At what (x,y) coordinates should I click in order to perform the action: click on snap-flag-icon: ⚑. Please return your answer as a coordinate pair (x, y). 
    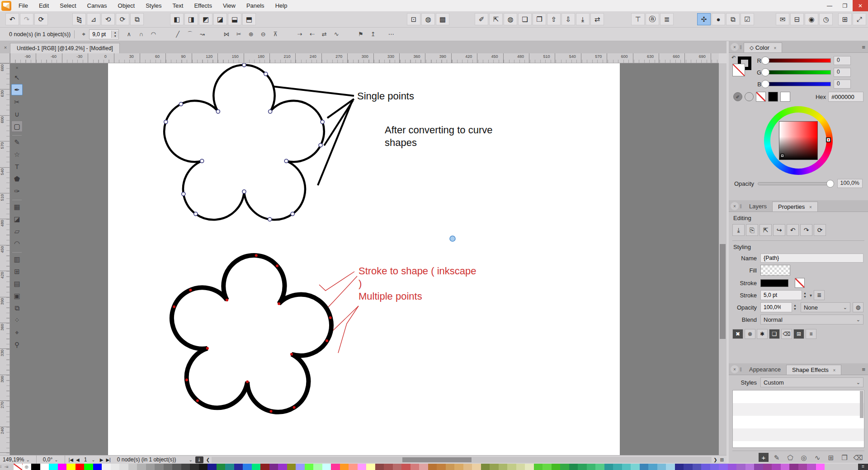
    Looking at the image, I should click on (361, 34).